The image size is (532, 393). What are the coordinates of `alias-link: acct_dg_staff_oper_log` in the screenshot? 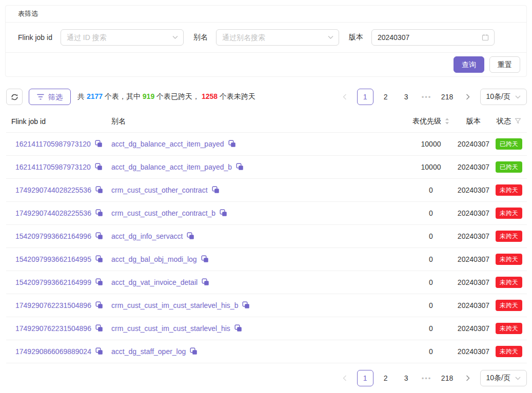 It's located at (149, 351).